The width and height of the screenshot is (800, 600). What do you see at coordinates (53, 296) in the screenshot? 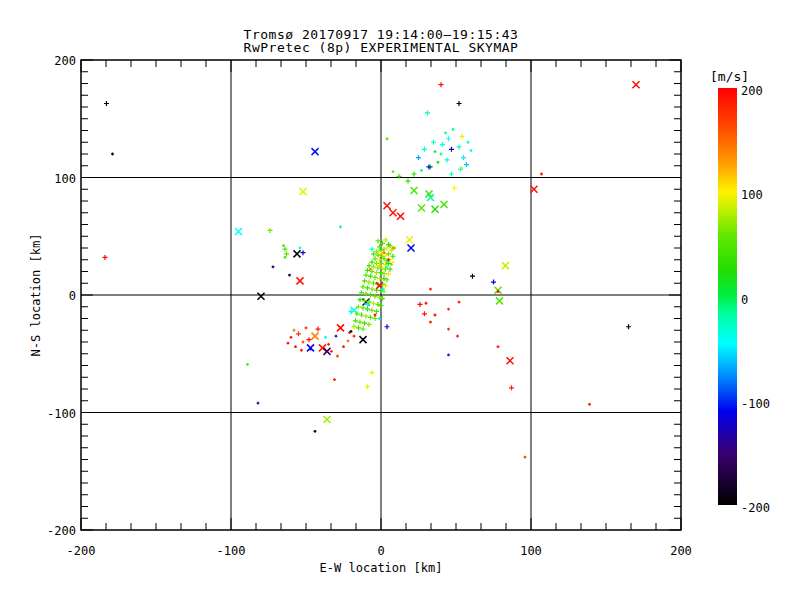
I see `y-tick-label: 0` at bounding box center [53, 296].